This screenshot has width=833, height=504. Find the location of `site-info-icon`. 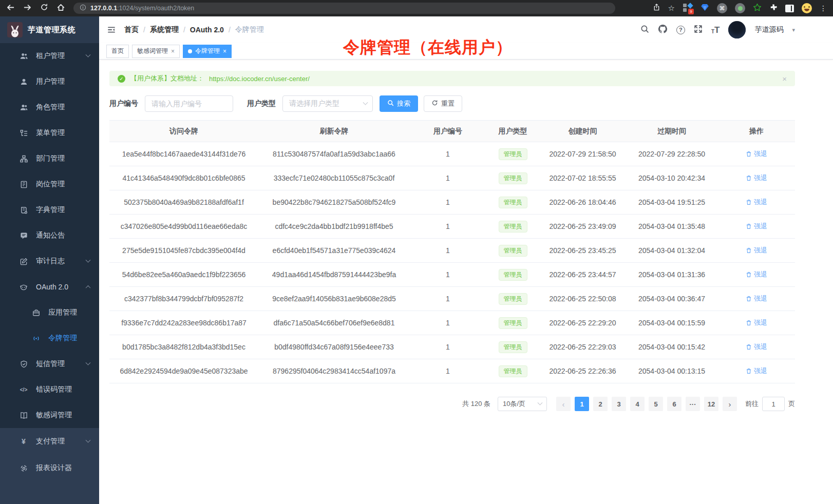

site-info-icon is located at coordinates (83, 8).